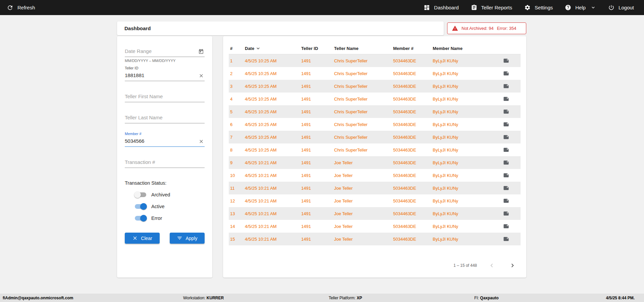 The width and height of the screenshot is (644, 302). What do you see at coordinates (236, 48) in the screenshot?
I see `col-num: #` at bounding box center [236, 48].